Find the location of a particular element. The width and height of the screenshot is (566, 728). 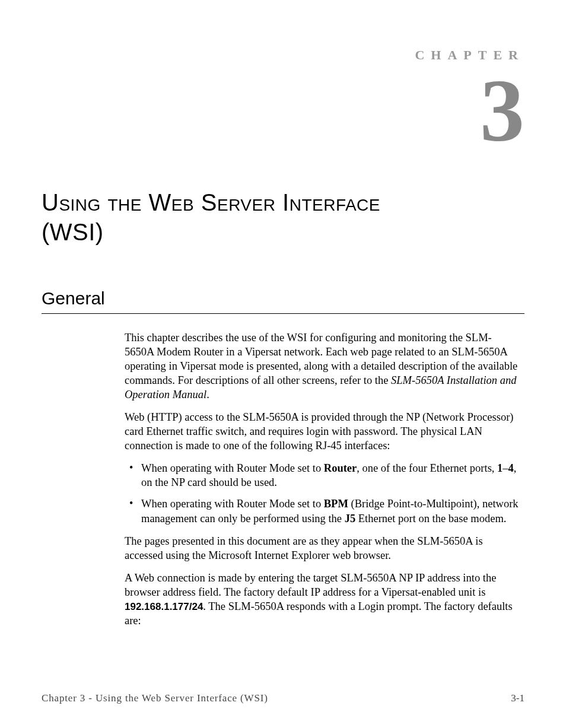

chapter-label: CHAPTER is located at coordinates (283, 55).